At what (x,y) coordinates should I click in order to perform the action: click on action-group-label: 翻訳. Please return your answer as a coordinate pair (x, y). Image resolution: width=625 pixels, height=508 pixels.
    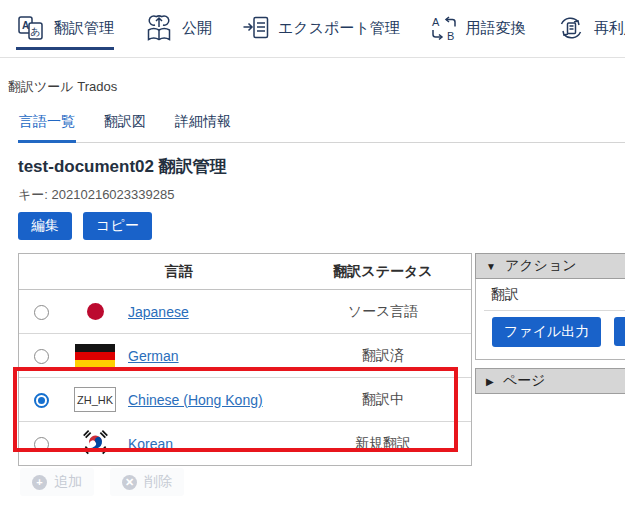
    Looking at the image, I should click on (505, 295).